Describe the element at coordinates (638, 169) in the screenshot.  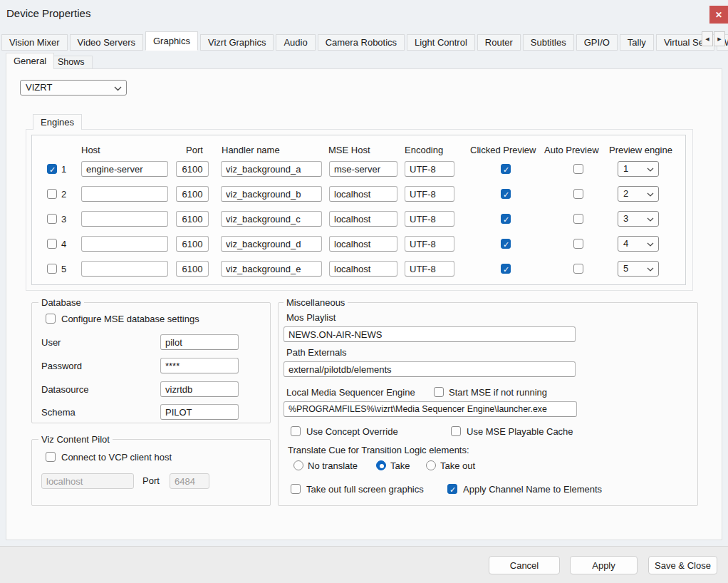
I see `preview-engine-select: 1` at that location.